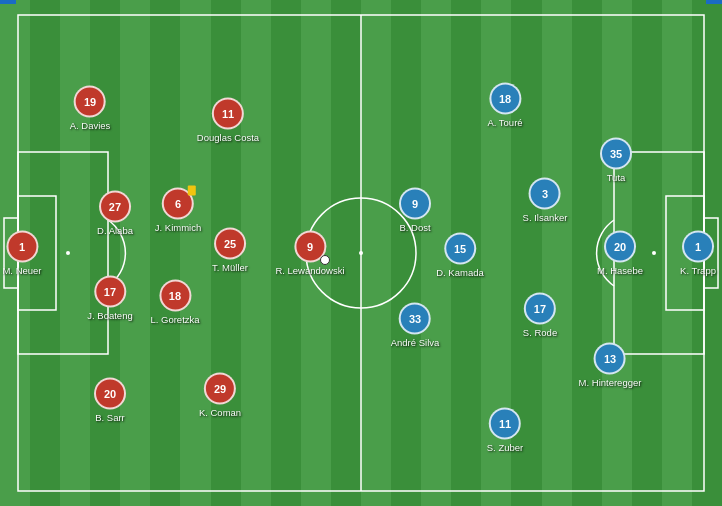 This screenshot has width=722, height=506. Describe the element at coordinates (228, 120) in the screenshot. I see `player-11-red: 11Douglas Costa` at that location.